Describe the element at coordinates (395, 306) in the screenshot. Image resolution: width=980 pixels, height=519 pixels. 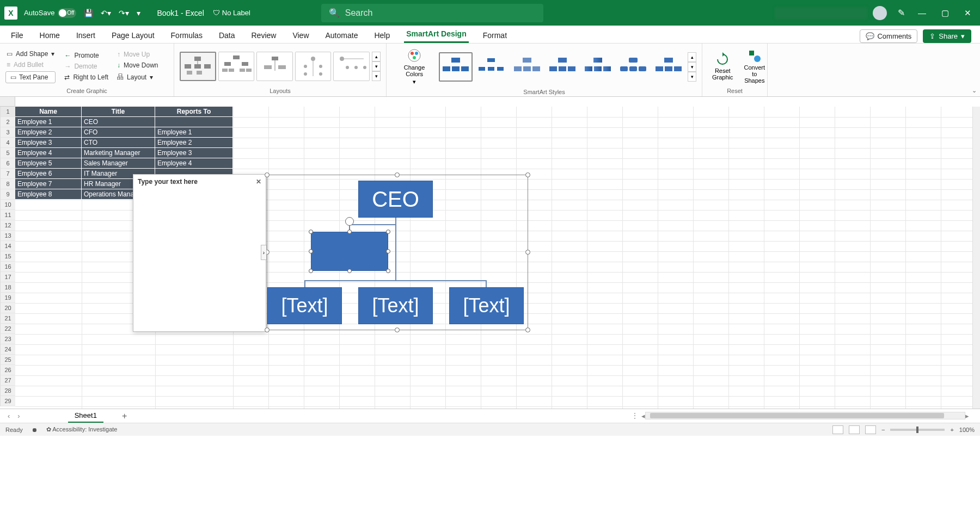
I see `smartart-node: [Text]` at that location.